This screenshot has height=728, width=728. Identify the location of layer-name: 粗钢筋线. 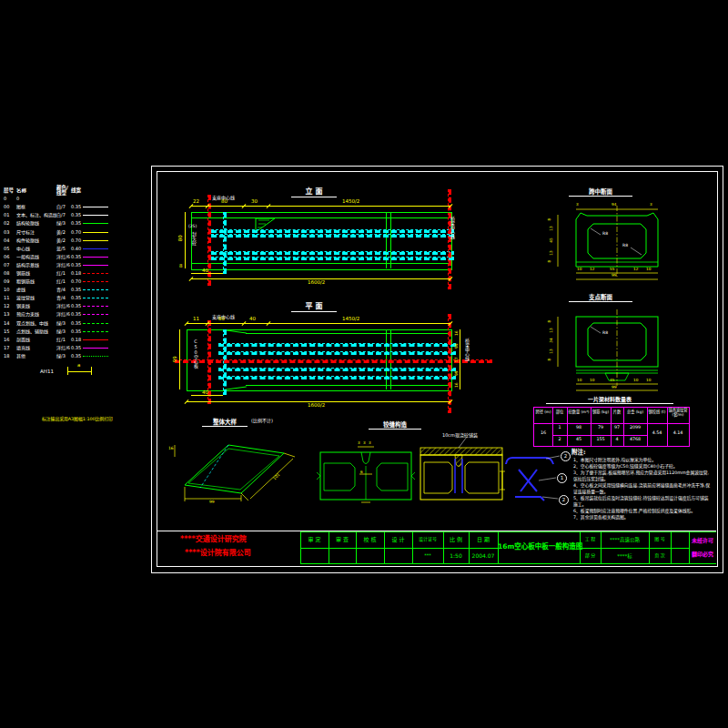
(36, 282).